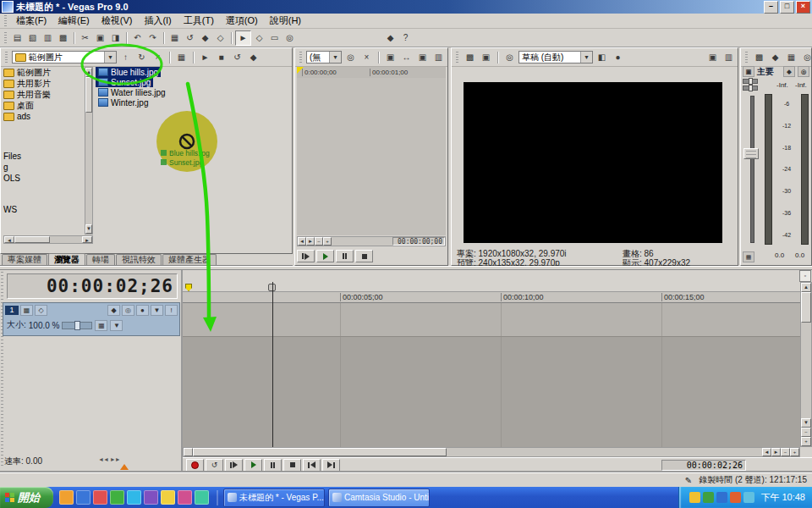 This screenshot has width=812, height=508. I want to click on insert-fx-icon: ◆, so click(775, 58).